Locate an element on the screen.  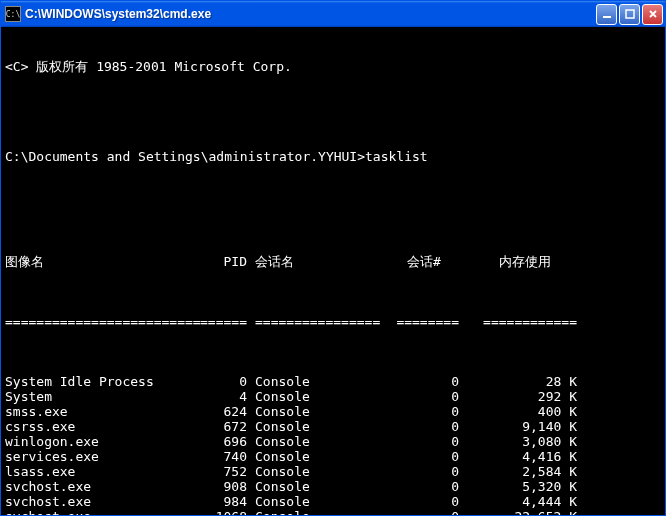
proc-mem: 4,444 K is located at coordinates (518, 502).